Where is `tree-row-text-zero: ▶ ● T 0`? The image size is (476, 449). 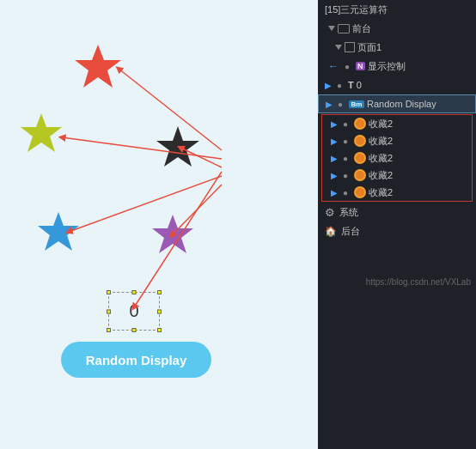
tree-row-text-zero: ▶ ● T 0 is located at coordinates (397, 85).